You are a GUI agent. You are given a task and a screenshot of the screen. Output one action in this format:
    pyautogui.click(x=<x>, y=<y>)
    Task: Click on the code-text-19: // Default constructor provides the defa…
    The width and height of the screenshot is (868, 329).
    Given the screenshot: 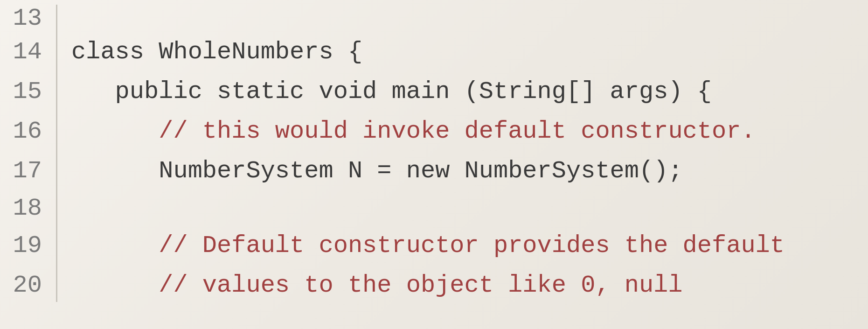 What is the action you would take?
    pyautogui.click(x=428, y=244)
    